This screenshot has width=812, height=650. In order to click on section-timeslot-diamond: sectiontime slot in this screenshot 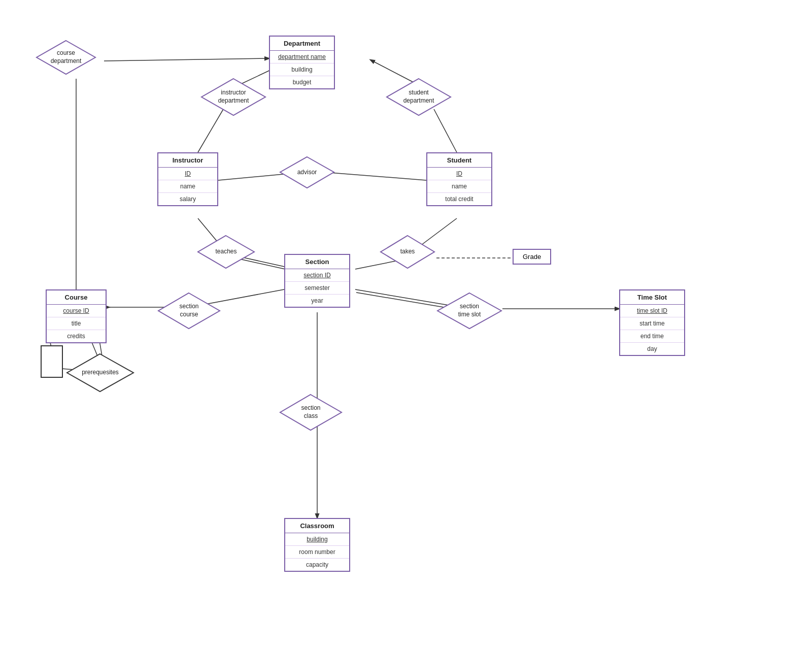, I will do `click(469, 311)`.